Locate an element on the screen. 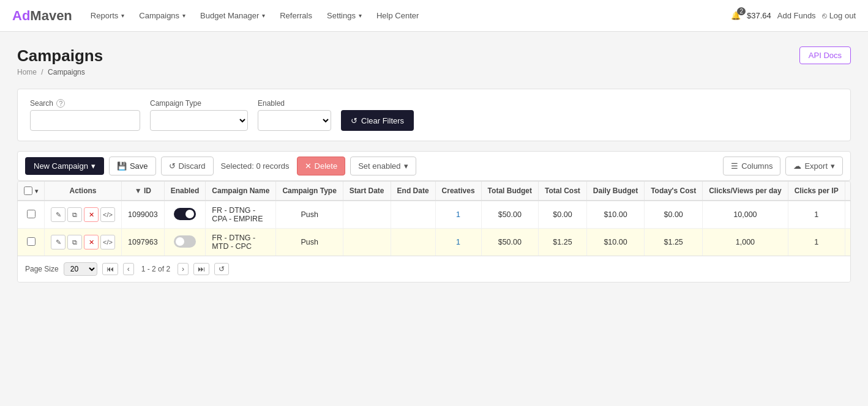 This screenshot has height=406, width=868. prev-page-button: ‹ is located at coordinates (129, 269).